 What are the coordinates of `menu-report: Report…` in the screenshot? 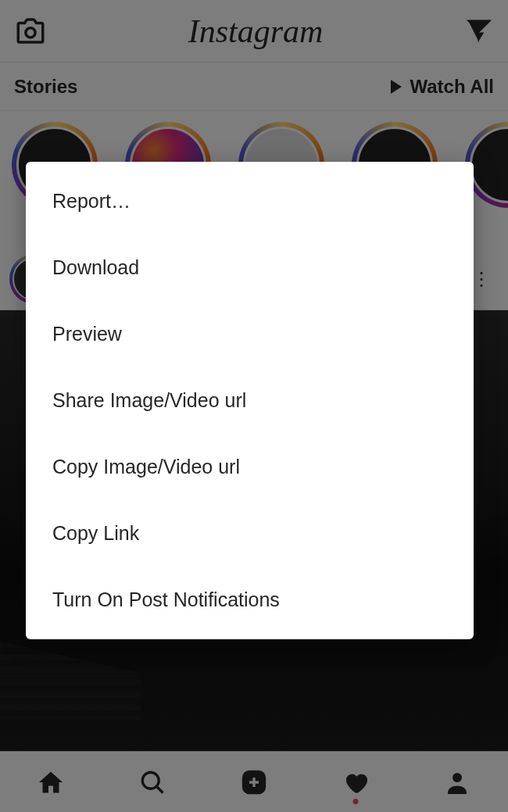 It's located at (250, 202).